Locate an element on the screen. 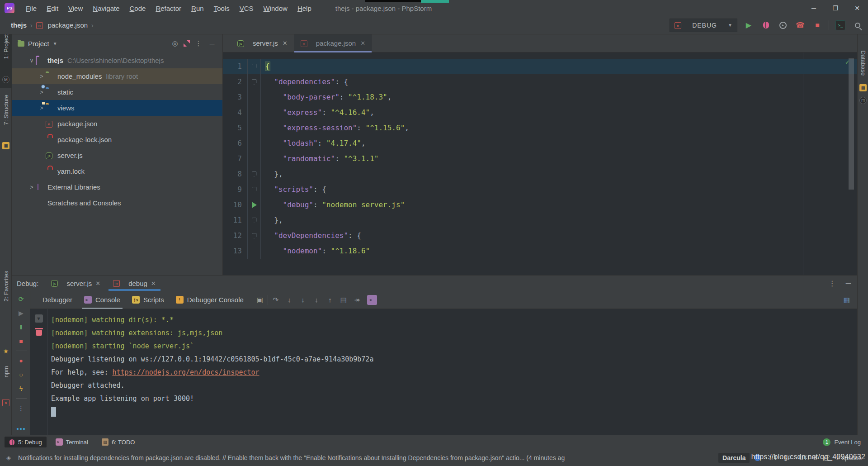  editor-tab-package-json: npackage.json✕ is located at coordinates (333, 43).